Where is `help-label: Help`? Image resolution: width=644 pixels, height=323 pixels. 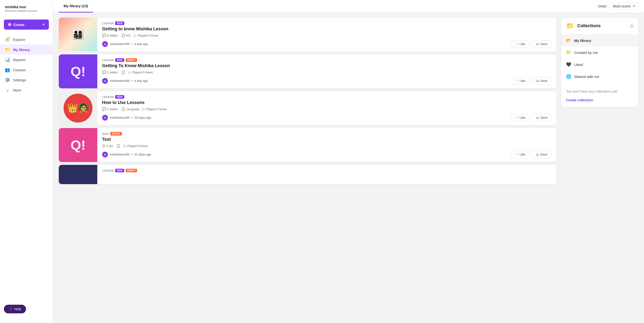
help-label: Help is located at coordinates (18, 309).